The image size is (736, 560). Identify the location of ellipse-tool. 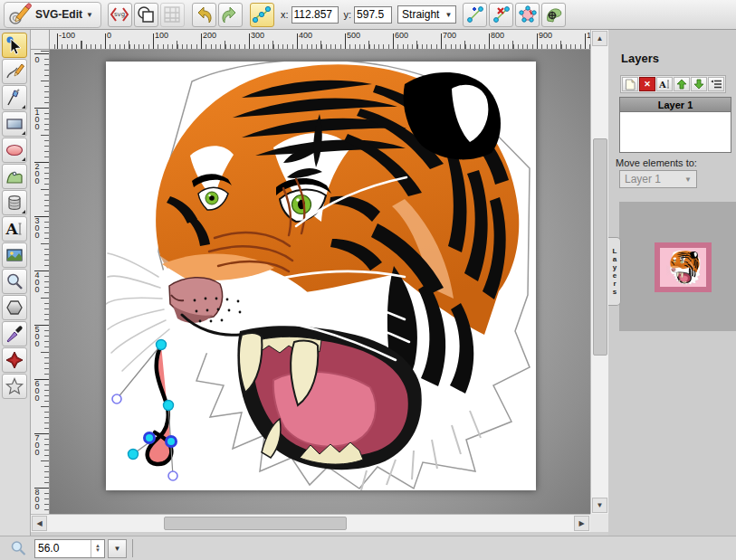
(14, 150).